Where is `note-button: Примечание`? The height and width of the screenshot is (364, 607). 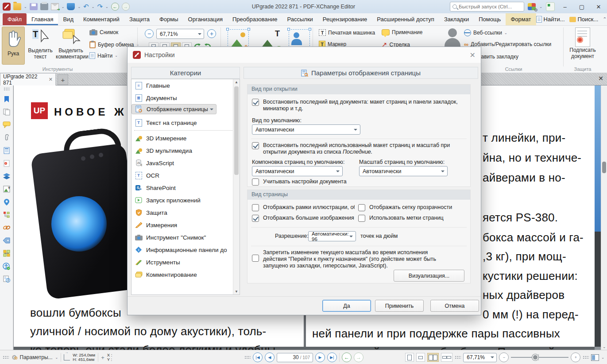 note-button: Примечание is located at coordinates (402, 32).